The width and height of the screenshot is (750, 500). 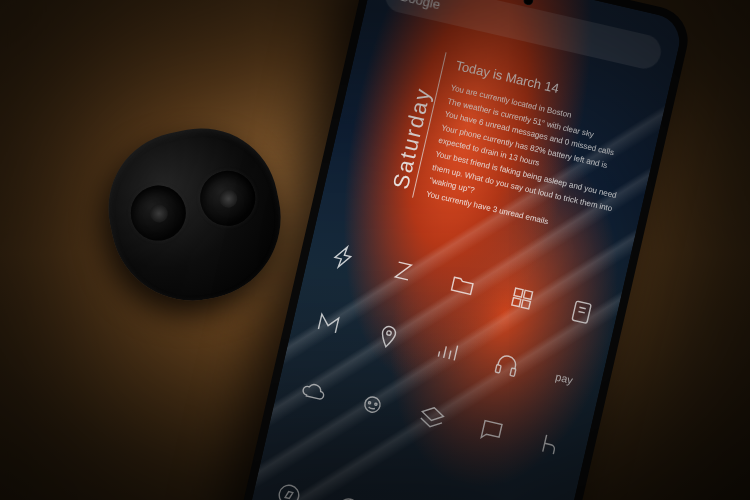 What do you see at coordinates (552, 444) in the screenshot?
I see `hulu-icon` at bounding box center [552, 444].